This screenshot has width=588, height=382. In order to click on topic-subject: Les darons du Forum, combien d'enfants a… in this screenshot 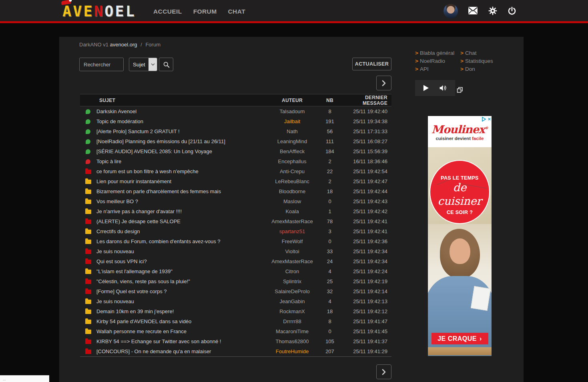, I will do `click(180, 242)`.